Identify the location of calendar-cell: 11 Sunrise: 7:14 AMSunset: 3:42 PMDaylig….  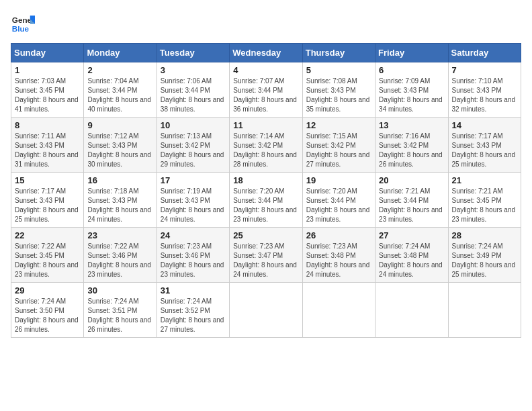
(266, 145).